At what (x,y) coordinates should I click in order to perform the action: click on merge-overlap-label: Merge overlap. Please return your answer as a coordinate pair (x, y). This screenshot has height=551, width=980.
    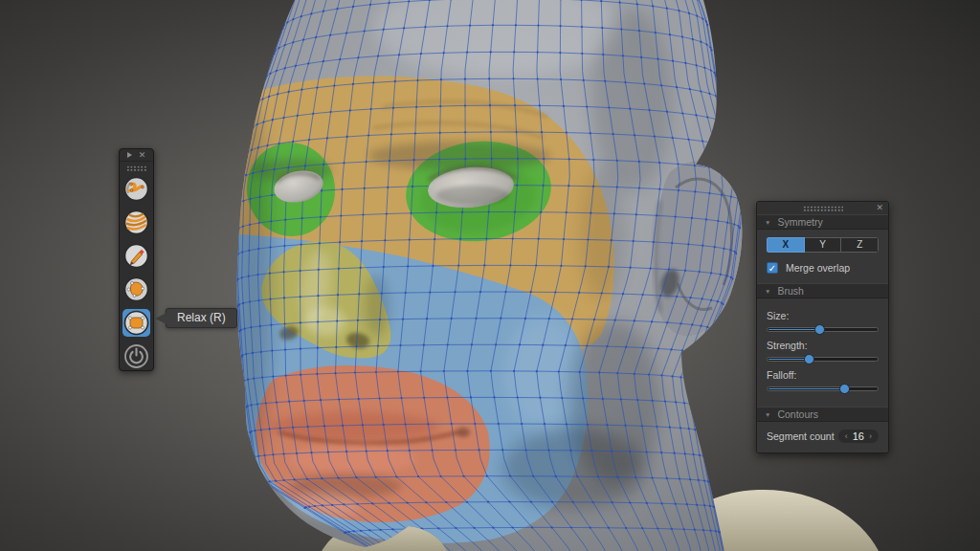
    Looking at the image, I should click on (817, 268).